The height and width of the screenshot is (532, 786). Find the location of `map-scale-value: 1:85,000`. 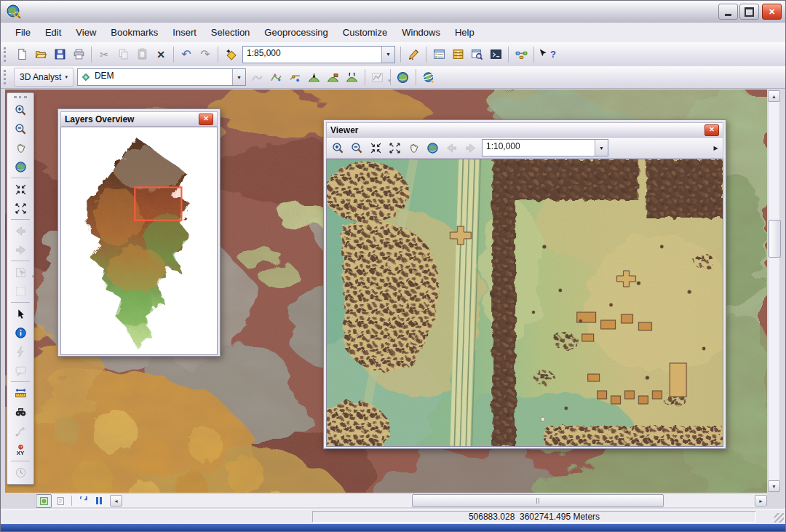

map-scale-value: 1:85,000 is located at coordinates (312, 55).